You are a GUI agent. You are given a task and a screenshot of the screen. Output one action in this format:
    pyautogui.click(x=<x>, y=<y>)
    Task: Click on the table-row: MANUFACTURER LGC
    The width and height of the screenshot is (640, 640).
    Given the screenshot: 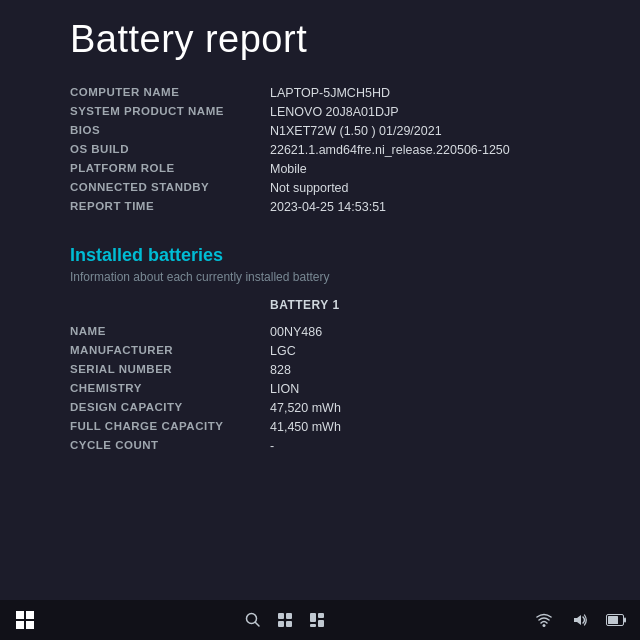 What is the action you would take?
    pyautogui.click(x=320, y=350)
    